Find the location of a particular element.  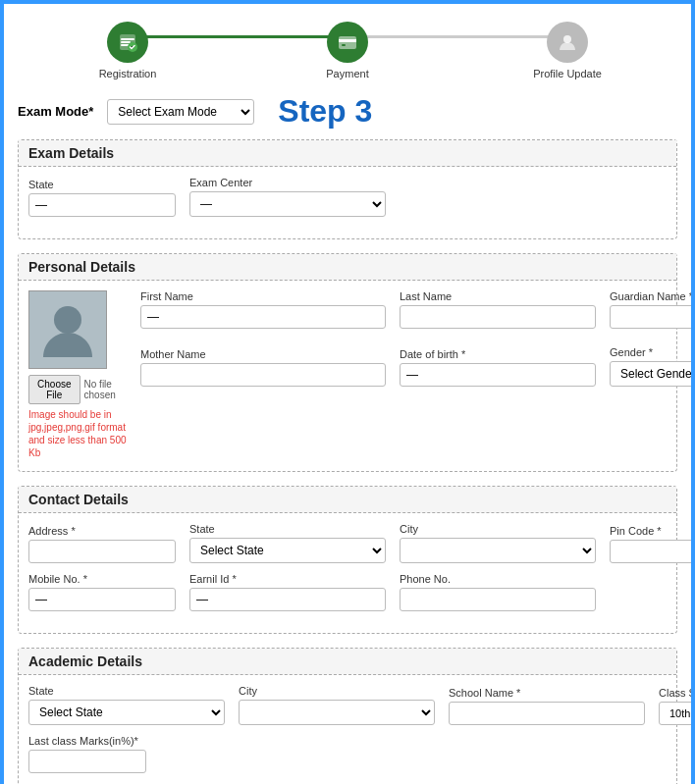

academic-city-label: City is located at coordinates (337, 691).